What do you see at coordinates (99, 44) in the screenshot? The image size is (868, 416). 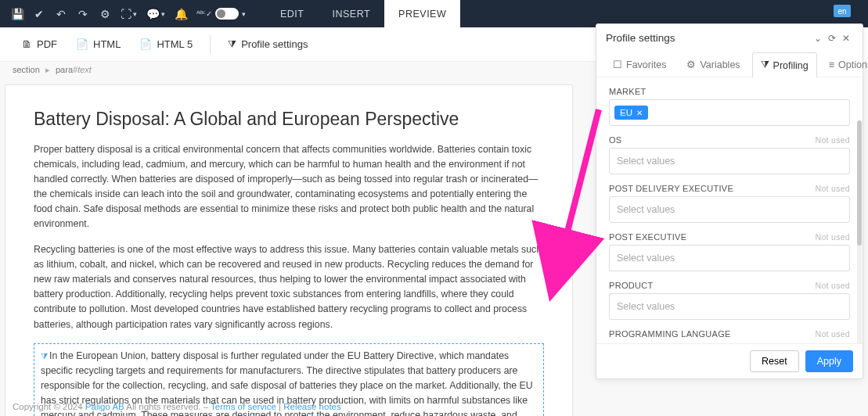 I see `export-html-button: 📄 HTML` at bounding box center [99, 44].